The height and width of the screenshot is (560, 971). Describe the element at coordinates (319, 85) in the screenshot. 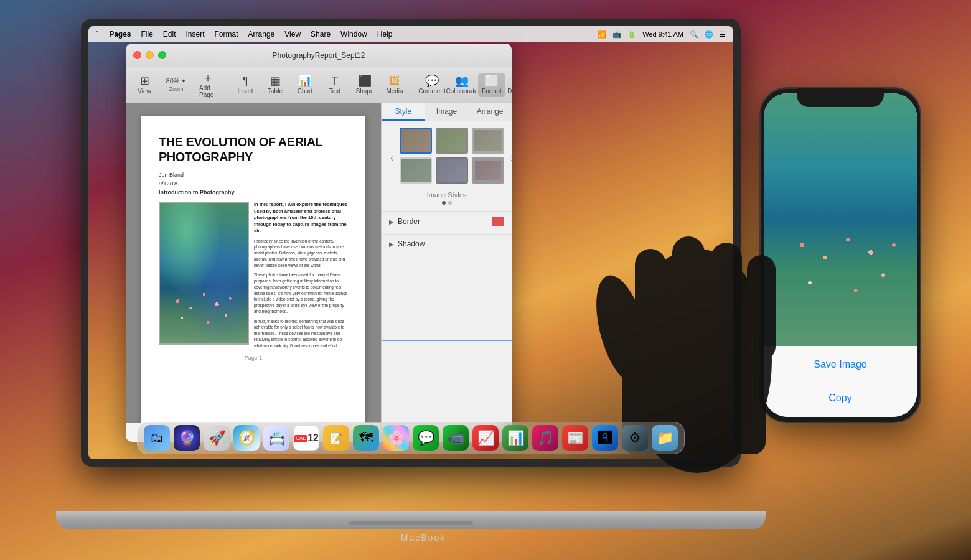

I see `toolbar: ⊞ View 80% ▼ Zoom ＋ Add Page` at that location.